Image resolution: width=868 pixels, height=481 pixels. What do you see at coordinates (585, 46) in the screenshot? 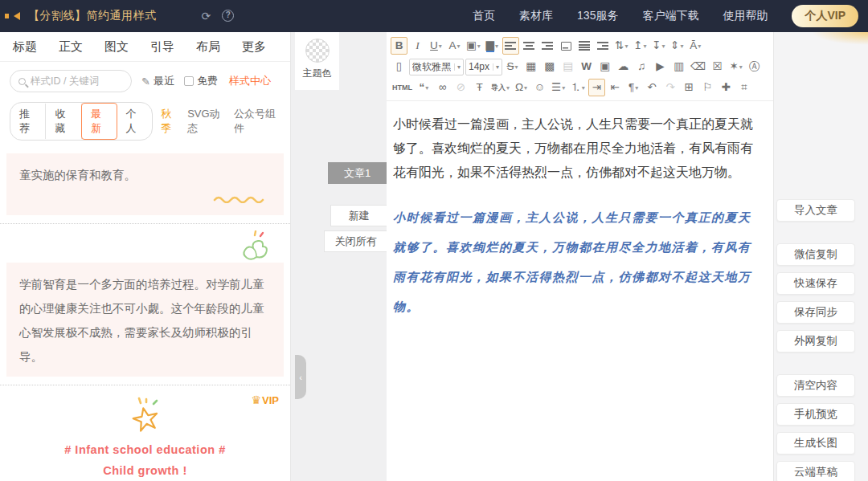
I see `align-justify-button` at bounding box center [585, 46].